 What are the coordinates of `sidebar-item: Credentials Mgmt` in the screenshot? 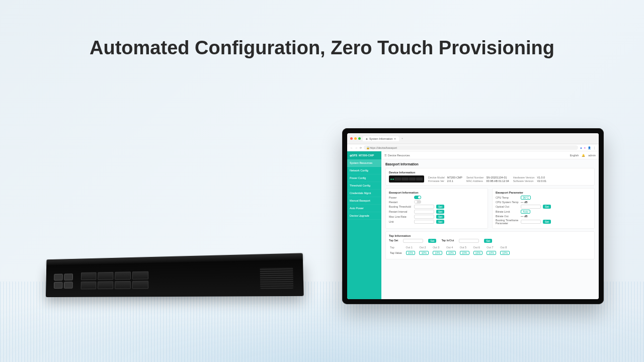 It's located at (364, 193).